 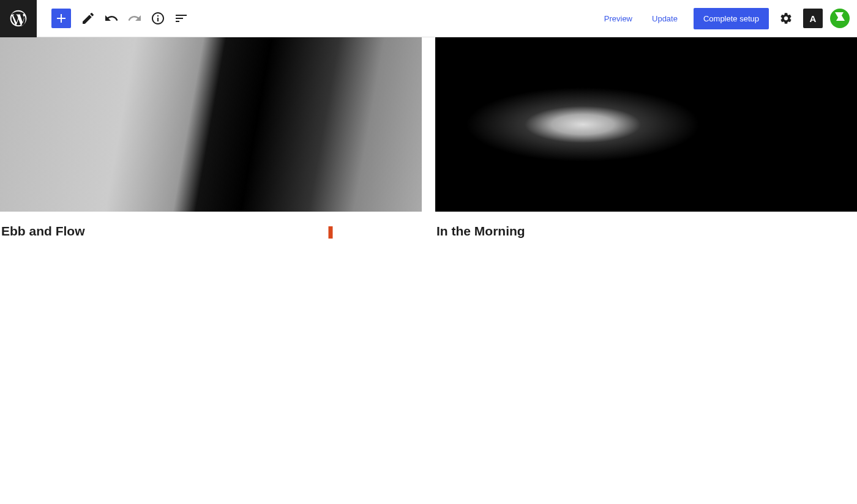 I want to click on tools-button, so click(x=88, y=18).